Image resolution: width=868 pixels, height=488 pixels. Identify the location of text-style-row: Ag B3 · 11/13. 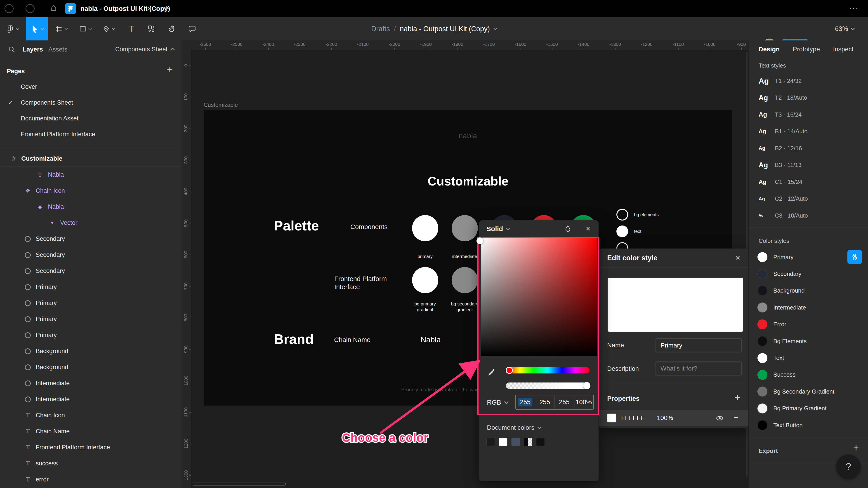
(808, 165).